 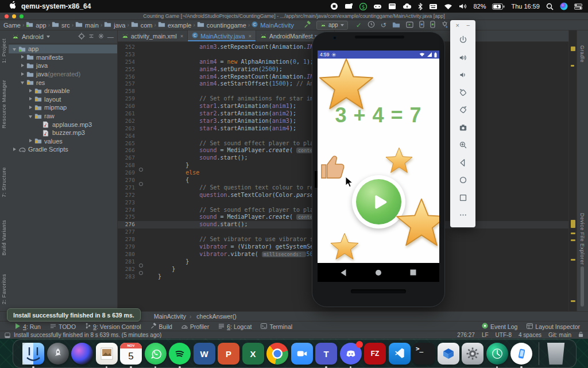 I want to click on tree-item-applause-mp3: applause.mp3, so click(x=63, y=124).